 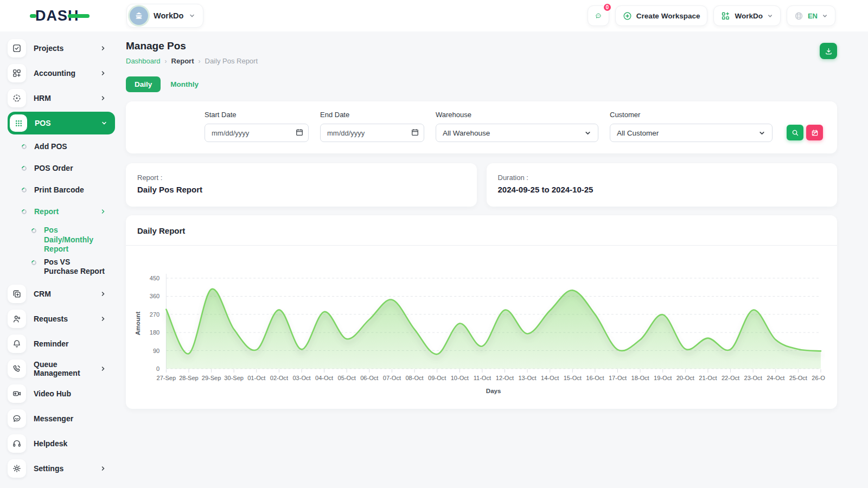 I want to click on sidebar: Projects Accounting HRM POS, so click(x=58, y=256).